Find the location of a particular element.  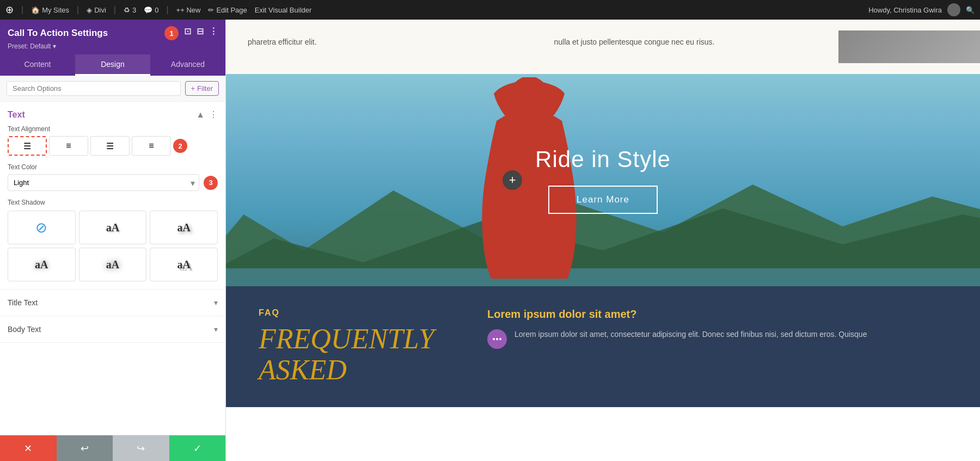

text-color-label: Text Color is located at coordinates (113, 167).